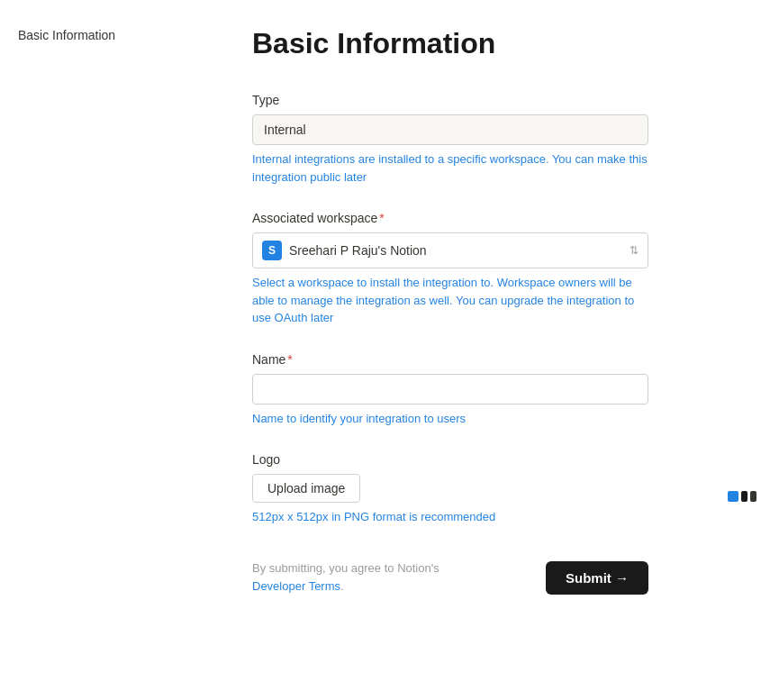 Image resolution: width=761 pixels, height=700 pixels. I want to click on workspace-select: S Sreehari P Raju's Notion ⇅, so click(450, 250).